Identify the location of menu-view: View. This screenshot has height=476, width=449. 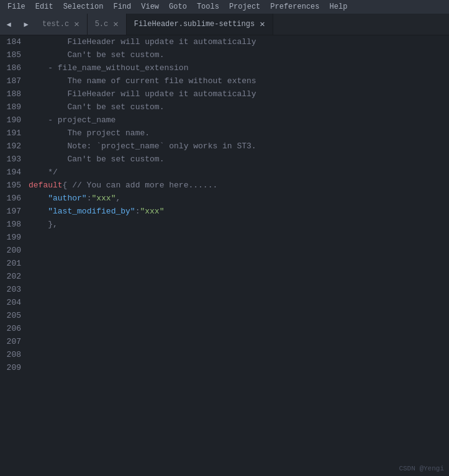
(150, 7).